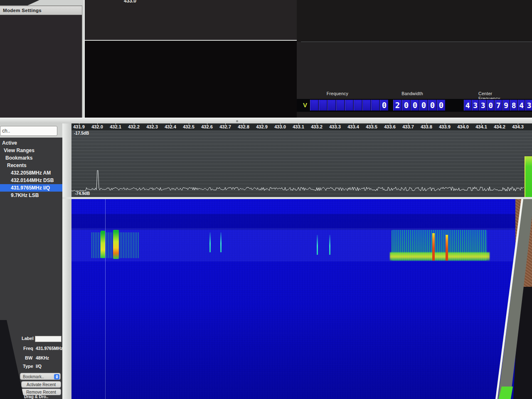 The width and height of the screenshot is (532, 399). What do you see at coordinates (514, 105) in the screenshot?
I see `digit-cell: 8` at bounding box center [514, 105].